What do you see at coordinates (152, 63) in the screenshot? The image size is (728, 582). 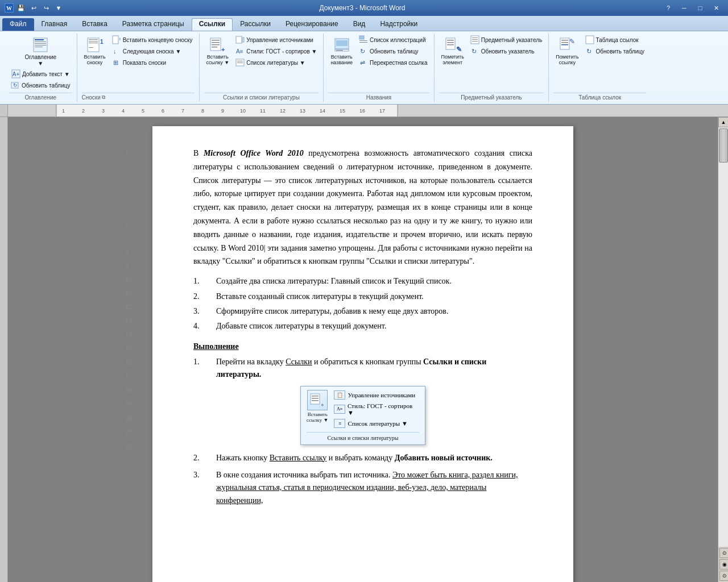 I see `show-notes-btn: ⊞ Показать сноски` at bounding box center [152, 63].